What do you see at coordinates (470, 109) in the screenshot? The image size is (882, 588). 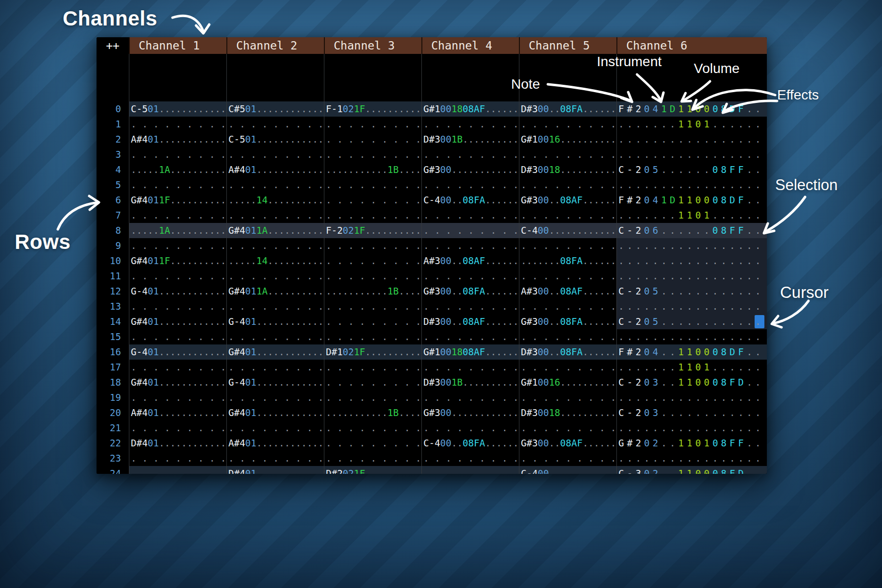 I see `pattern-cell-ch4: G#1001808AF......` at bounding box center [470, 109].